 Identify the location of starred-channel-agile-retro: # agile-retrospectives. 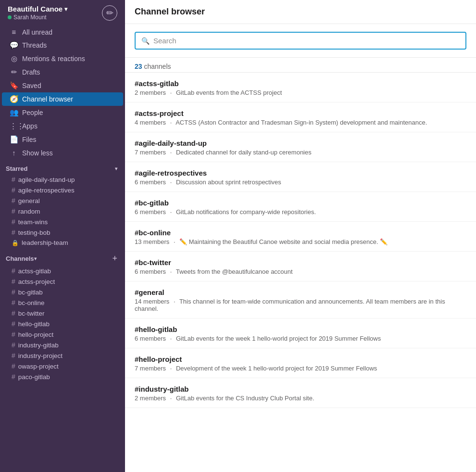
(63, 190).